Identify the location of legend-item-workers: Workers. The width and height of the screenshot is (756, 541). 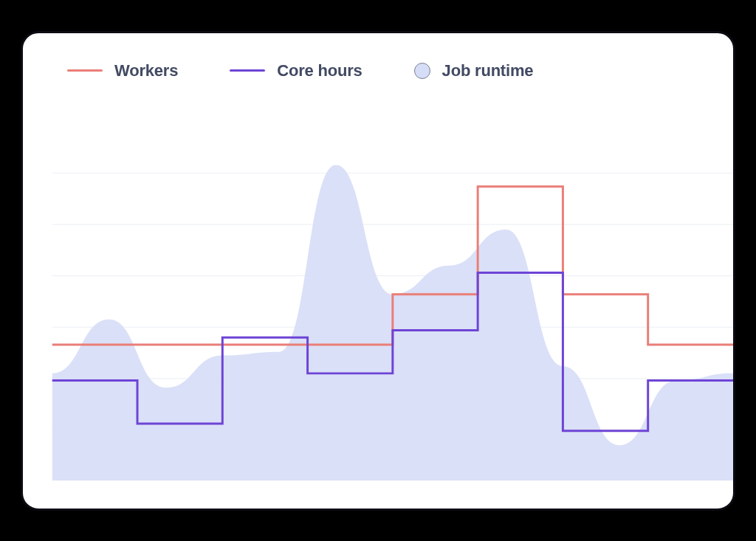
(123, 71).